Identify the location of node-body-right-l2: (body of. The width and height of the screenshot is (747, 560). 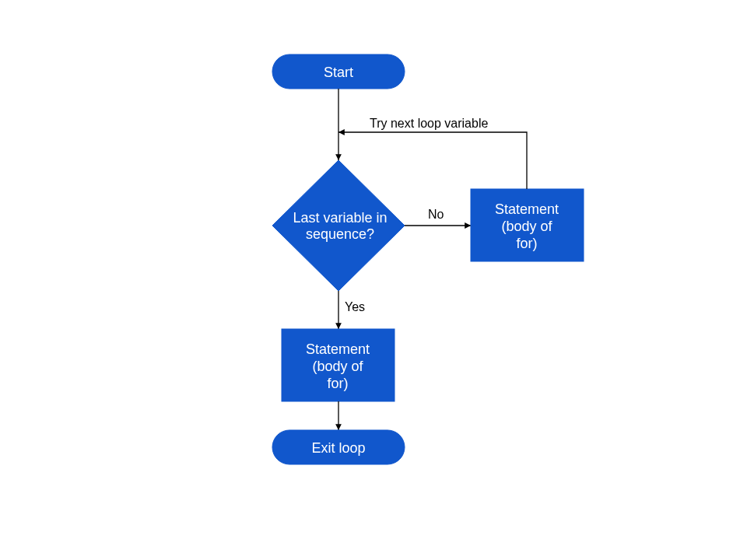
(527, 226).